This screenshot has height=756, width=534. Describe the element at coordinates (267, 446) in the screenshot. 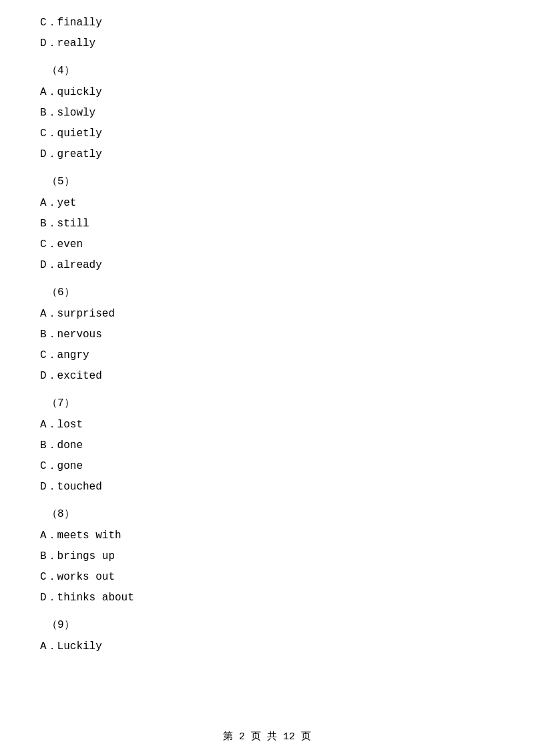

I see `option-item: B．done` at that location.